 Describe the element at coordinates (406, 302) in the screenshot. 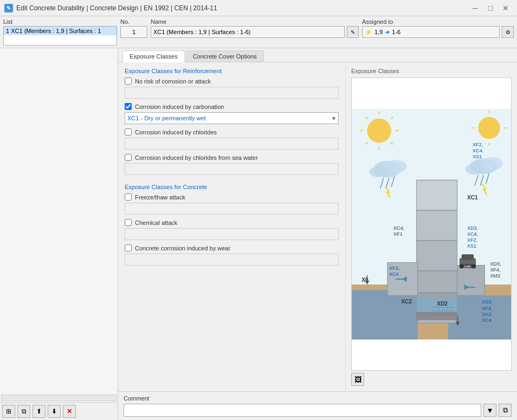

I see `svg-text: XC2` at that location.